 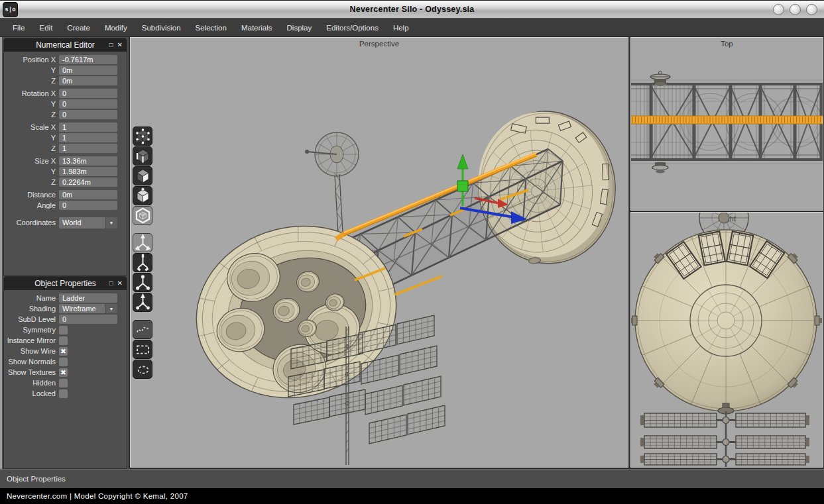 What do you see at coordinates (82, 309) in the screenshot?
I see `shading-value: Wireframe` at bounding box center [82, 309].